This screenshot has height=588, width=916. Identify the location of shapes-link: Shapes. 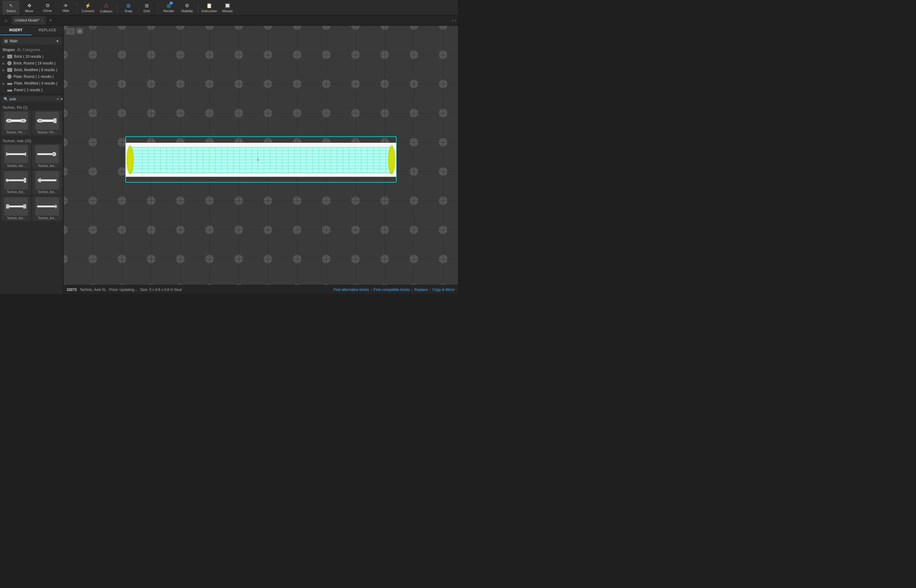
(8, 50).